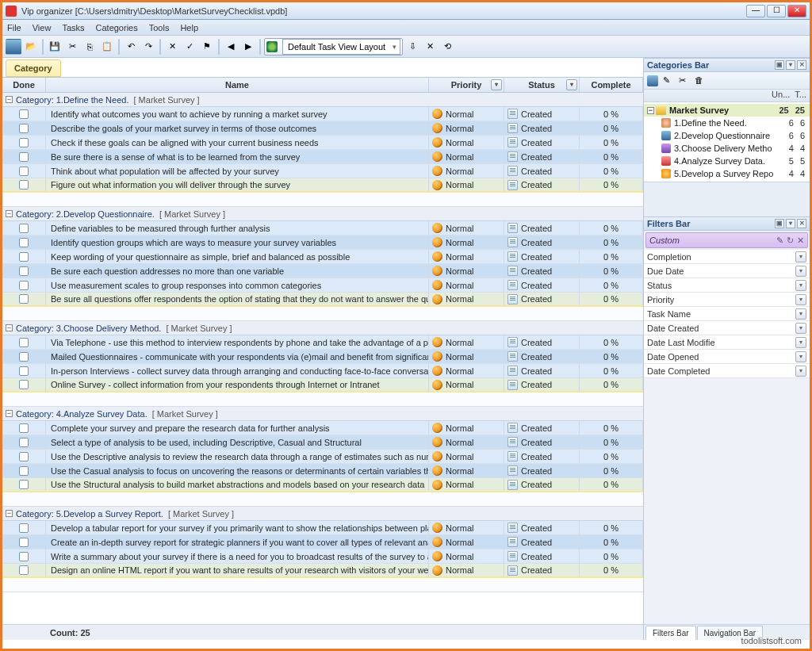  I want to click on tree-collapse-icon: −, so click(650, 111).